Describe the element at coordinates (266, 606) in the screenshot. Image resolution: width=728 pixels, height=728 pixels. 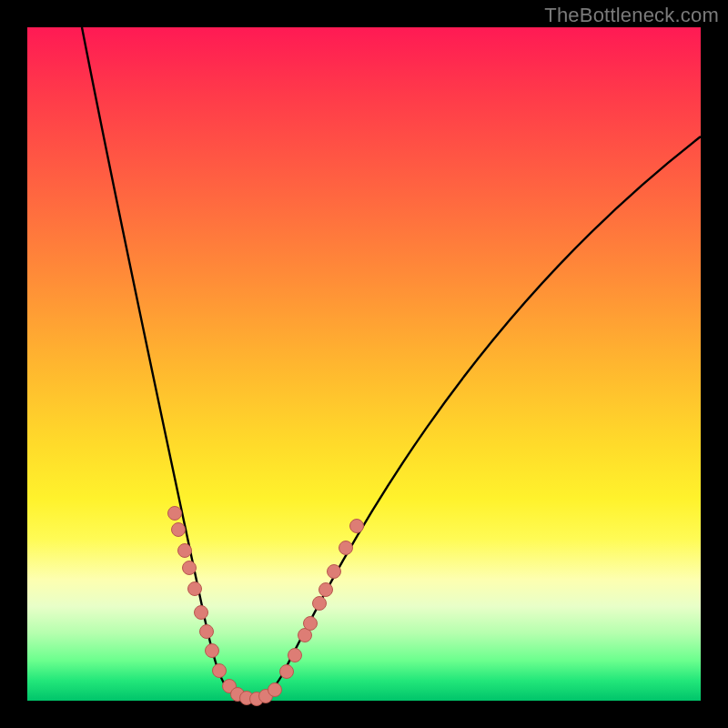
I see `data-dots` at that location.